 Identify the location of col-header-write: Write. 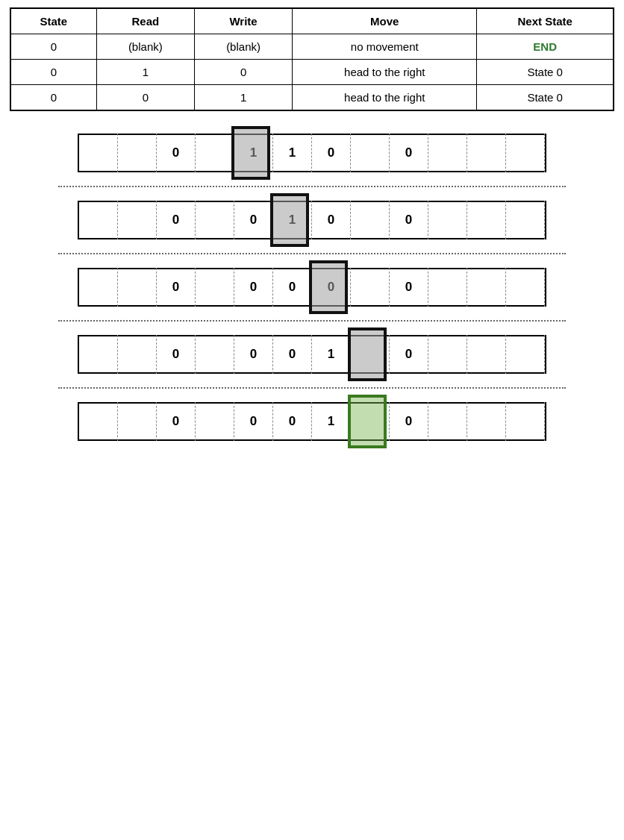
(243, 21).